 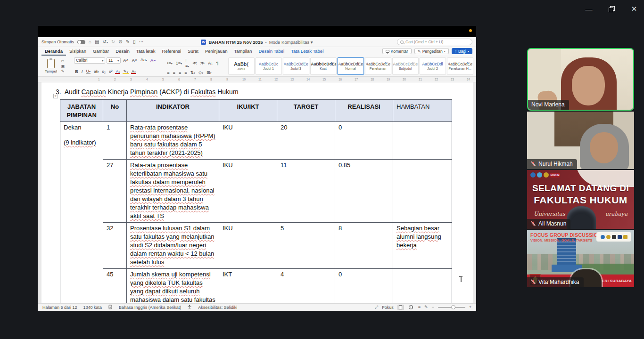 I want to click on undo-icon: ↺▾, so click(x=106, y=42).